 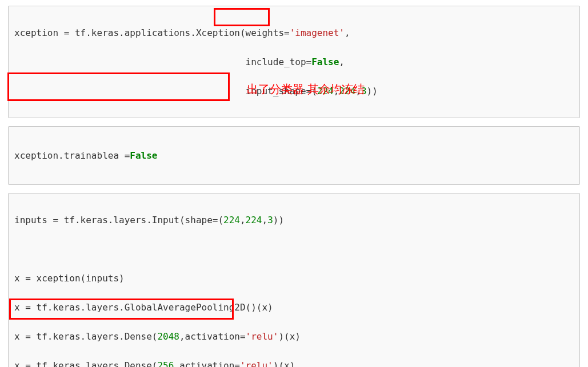 I want to click on code-line: inputs = tf.keras.layers.Input(shape=(22…, so click(x=294, y=220).